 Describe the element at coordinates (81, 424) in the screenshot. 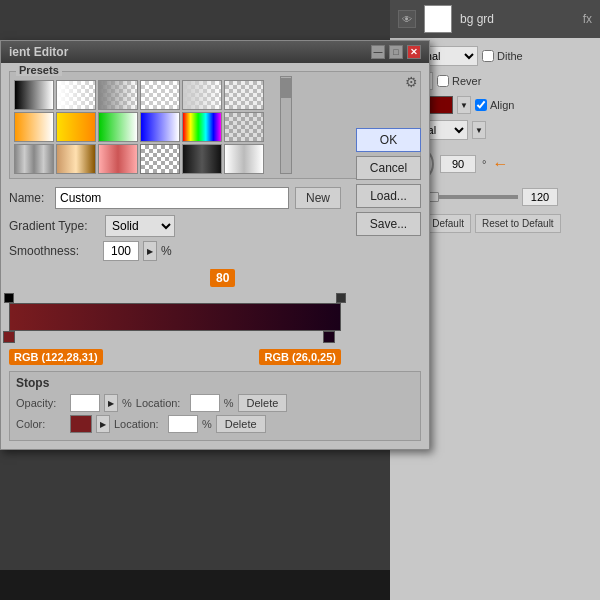

I see `color-stop-swatch` at that location.